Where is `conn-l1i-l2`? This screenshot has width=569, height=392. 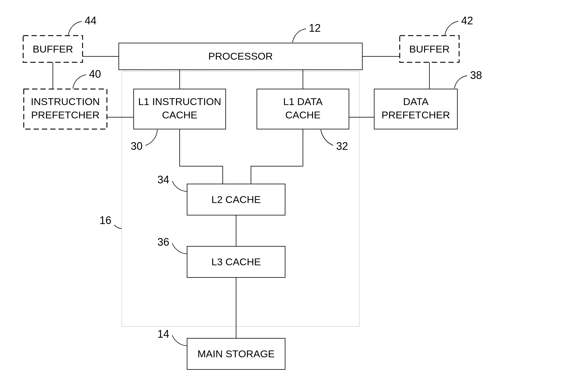 conn-l1i-l2 is located at coordinates (201, 157).